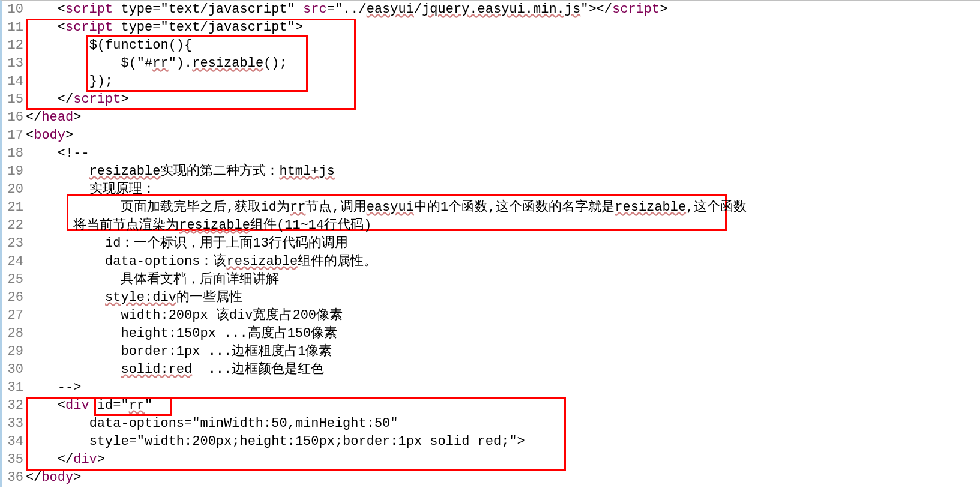  What do you see at coordinates (13, 208) in the screenshot?
I see `line-number: 21` at bounding box center [13, 208].